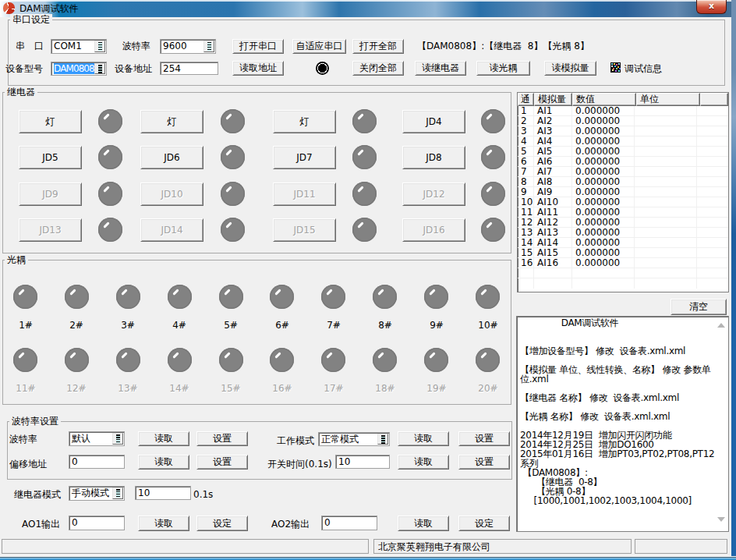  Describe the element at coordinates (623, 203) in the screenshot. I see `table-row: 10AI100.000000` at that location.